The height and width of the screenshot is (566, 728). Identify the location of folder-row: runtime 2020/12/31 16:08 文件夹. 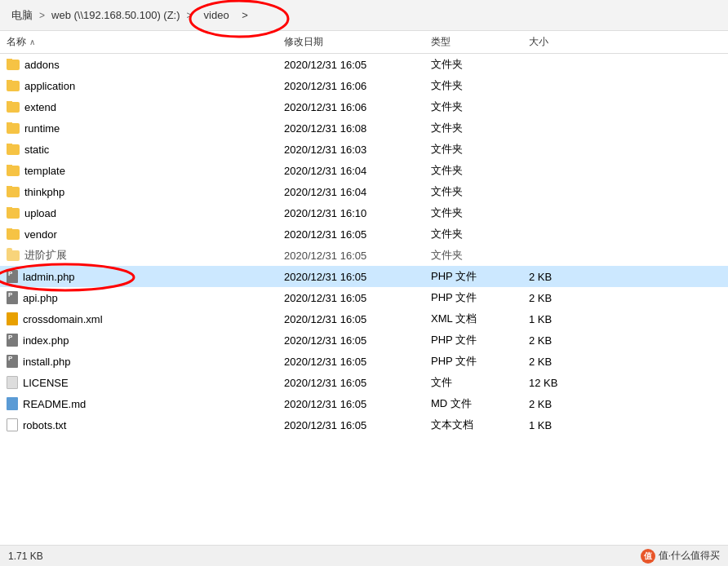
(364, 128).